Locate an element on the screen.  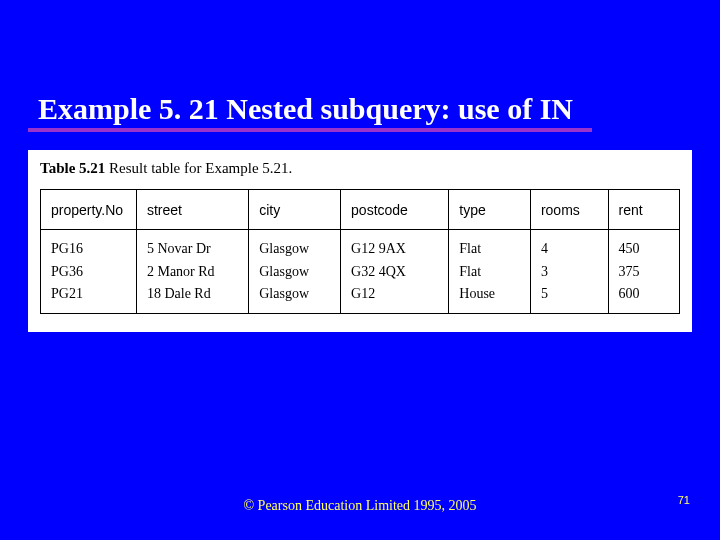
cell: G12 9AX is located at coordinates (395, 245).